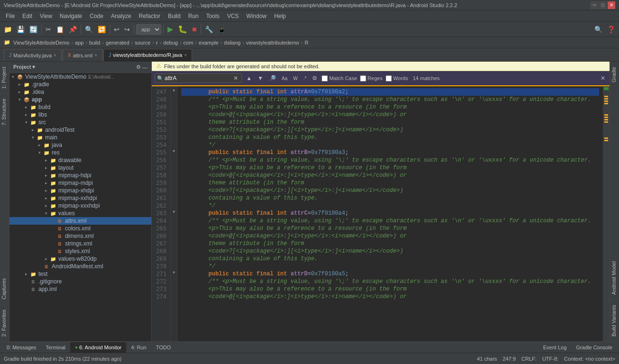  I want to click on tab-rjava: J viewstyleattributedemo/R.java ×, so click(148, 55).